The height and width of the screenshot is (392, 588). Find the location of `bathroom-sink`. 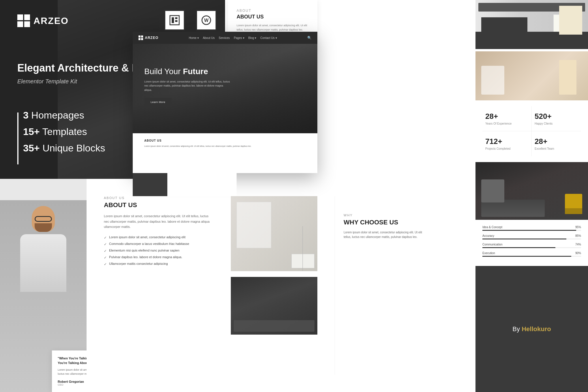

bathroom-sink is located at coordinates (303, 261).